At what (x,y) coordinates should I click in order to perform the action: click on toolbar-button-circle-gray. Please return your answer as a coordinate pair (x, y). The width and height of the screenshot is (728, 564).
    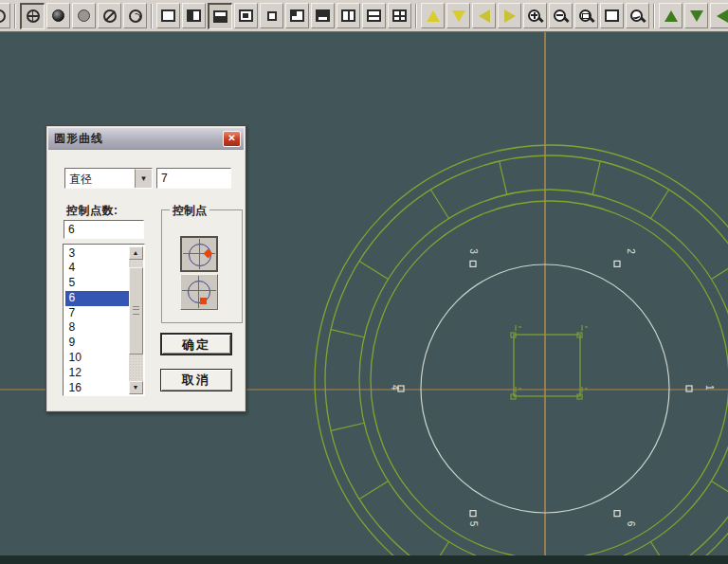
    Looking at the image, I should click on (83, 15).